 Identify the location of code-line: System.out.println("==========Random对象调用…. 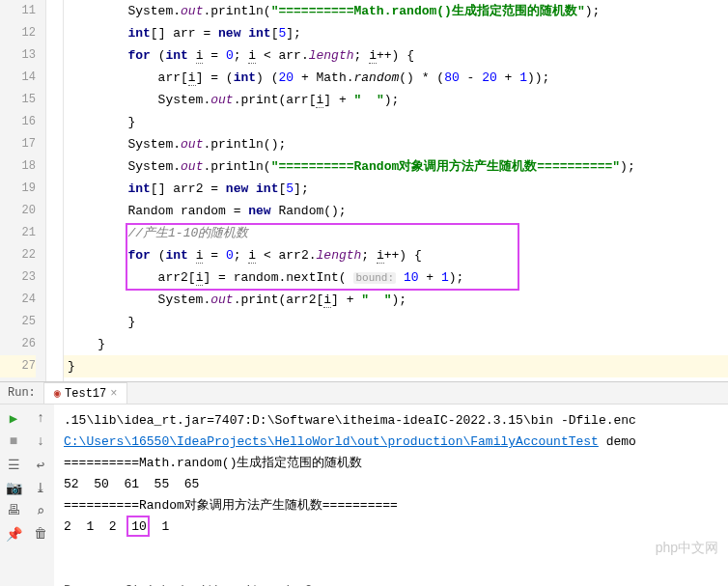
(396, 166).